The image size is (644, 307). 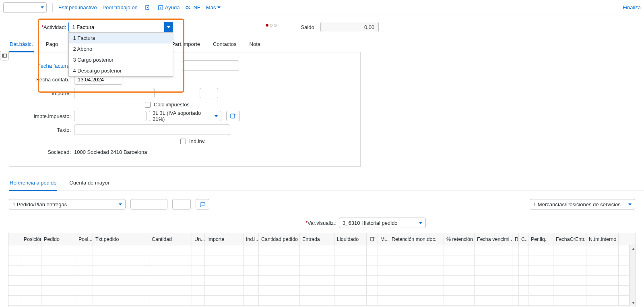 What do you see at coordinates (33, 184) in the screenshot?
I see `tab-referencia-pedido: Referencia a pedido` at bounding box center [33, 184].